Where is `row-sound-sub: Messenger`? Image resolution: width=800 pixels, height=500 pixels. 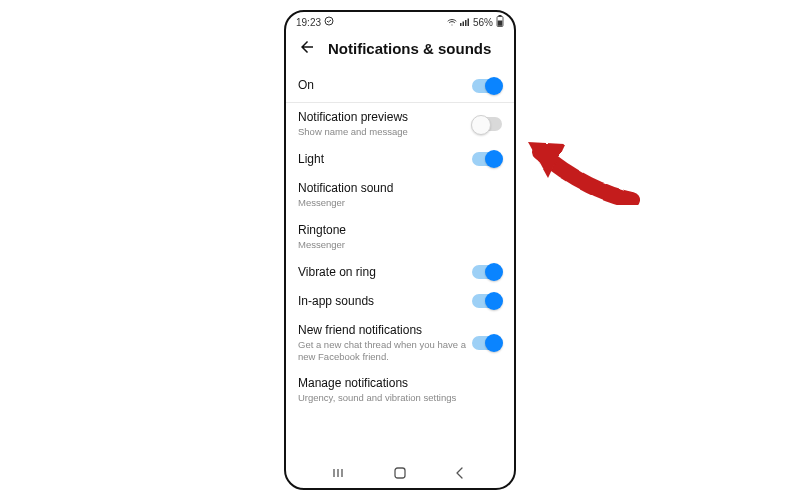 row-sound-sub: Messenger is located at coordinates (400, 203).